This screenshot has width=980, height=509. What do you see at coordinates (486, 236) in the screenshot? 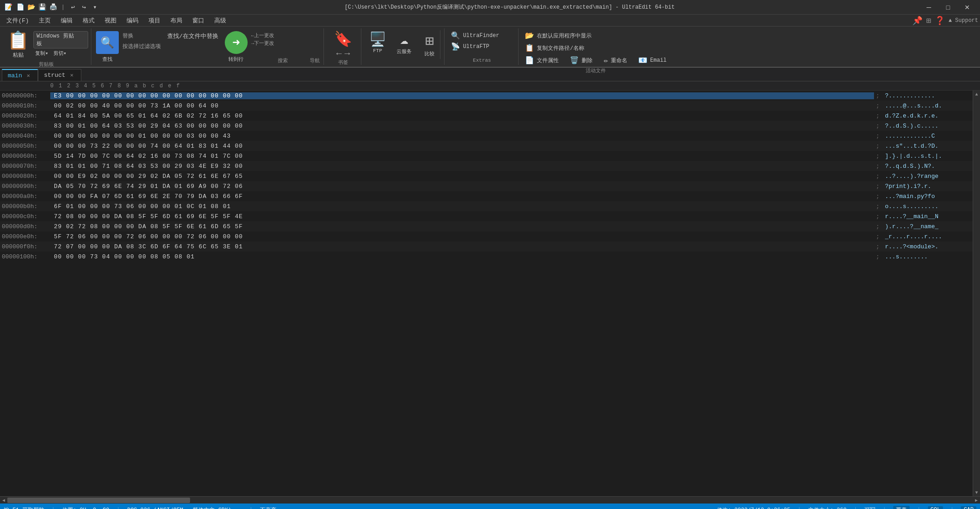
I see `table-row: 000000e0h: 5F 72 06 00 00 00 72 06 00 00…` at bounding box center [486, 236].